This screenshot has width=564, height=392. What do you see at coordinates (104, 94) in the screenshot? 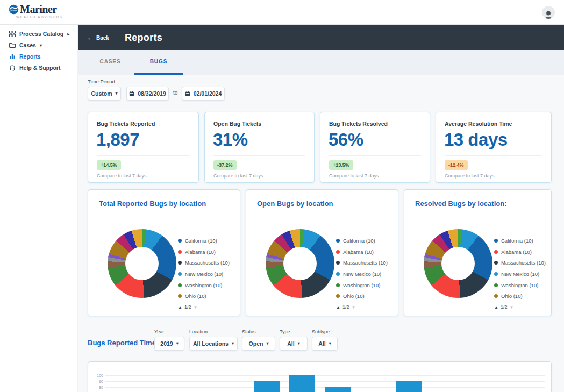
I see `time-period-preset-dropdown: Custom ▾` at bounding box center [104, 94].